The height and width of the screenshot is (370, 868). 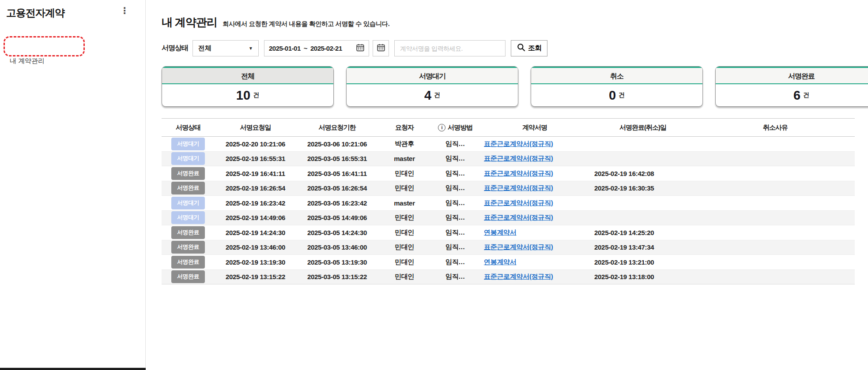 I want to click on col-header-cancel-reason: 취소사유, so click(x=775, y=128).